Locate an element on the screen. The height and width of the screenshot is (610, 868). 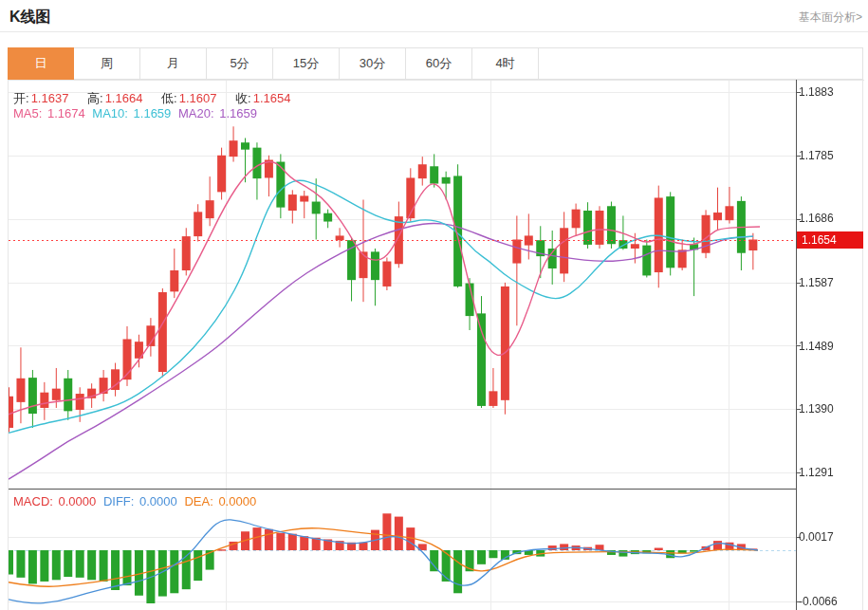
tab-4hour: 4时 is located at coordinates (506, 64).